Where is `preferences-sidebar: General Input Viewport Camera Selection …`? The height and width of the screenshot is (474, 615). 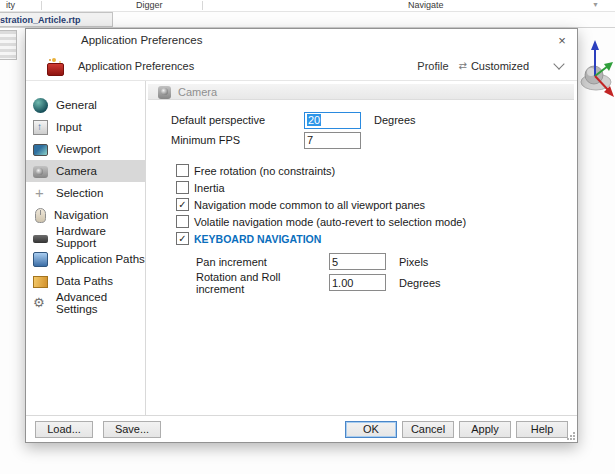 preferences-sidebar: General Input Viewport Camera Selection … is located at coordinates (86, 248).